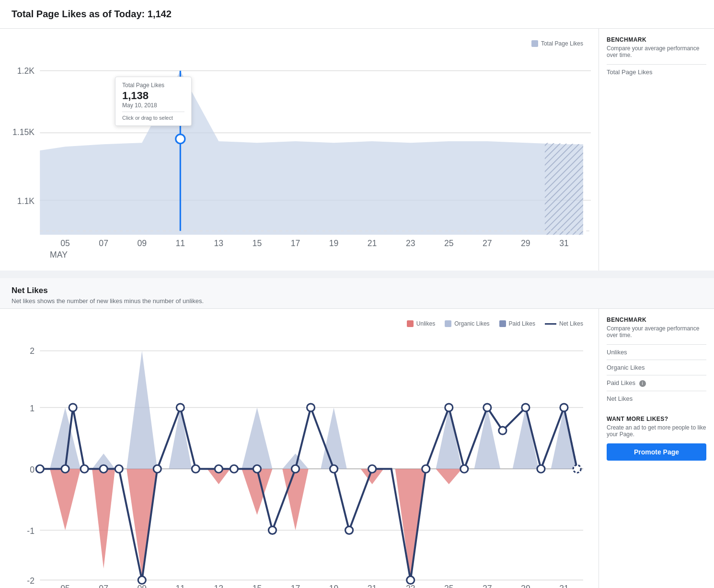 Image resolution: width=714 pixels, height=588 pixels. What do you see at coordinates (411, 243) in the screenshot?
I see `svg-text: 23` at bounding box center [411, 243].